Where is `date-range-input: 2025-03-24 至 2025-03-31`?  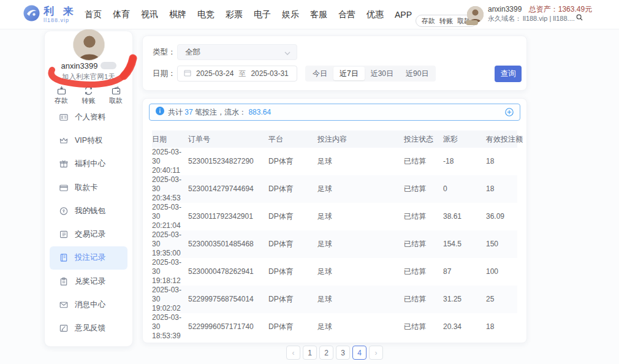
date-range-input: 2025-03-24 至 2025-03-31 is located at coordinates (237, 74).